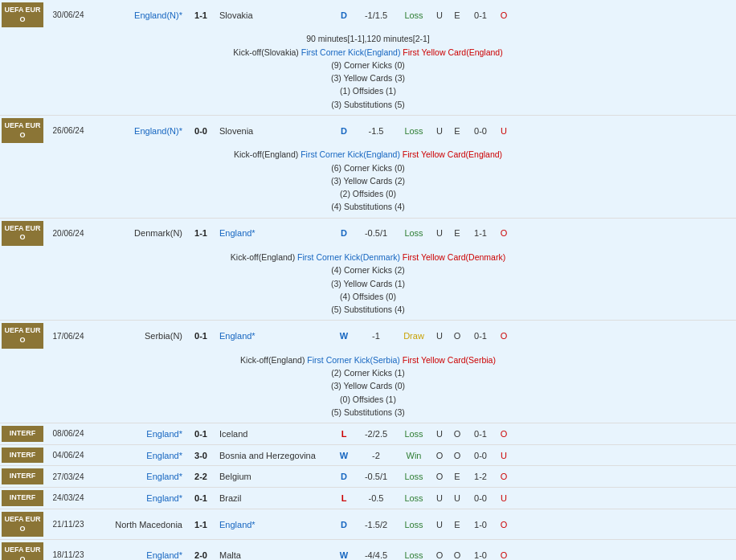  I want to click on simple-match-block: INTERF 24/03/24 England* 0-1 Brazil L -0…, so click(368, 498).